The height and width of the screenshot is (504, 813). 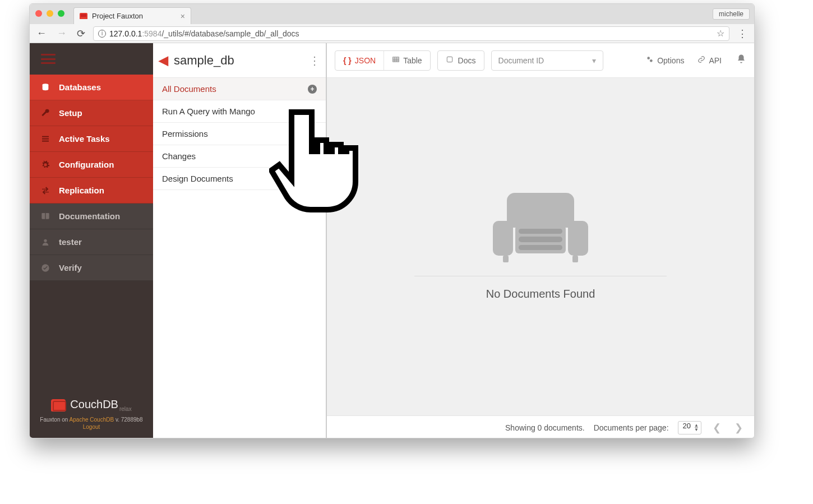 What do you see at coordinates (239, 156) in the screenshot?
I see `subnav-item-changes: Changes` at bounding box center [239, 156].